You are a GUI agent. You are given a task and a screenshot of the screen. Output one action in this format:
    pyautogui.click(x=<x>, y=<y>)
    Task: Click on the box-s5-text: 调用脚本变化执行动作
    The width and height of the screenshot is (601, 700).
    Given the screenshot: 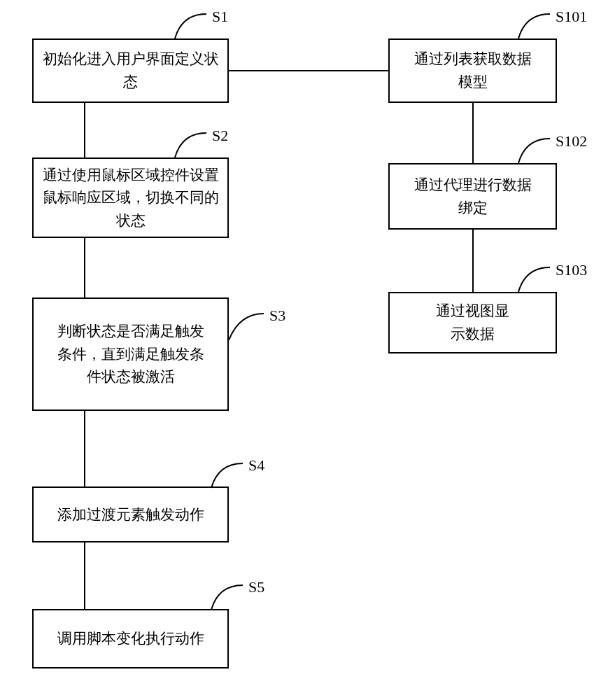 What is the action you would take?
    pyautogui.click(x=131, y=638)
    